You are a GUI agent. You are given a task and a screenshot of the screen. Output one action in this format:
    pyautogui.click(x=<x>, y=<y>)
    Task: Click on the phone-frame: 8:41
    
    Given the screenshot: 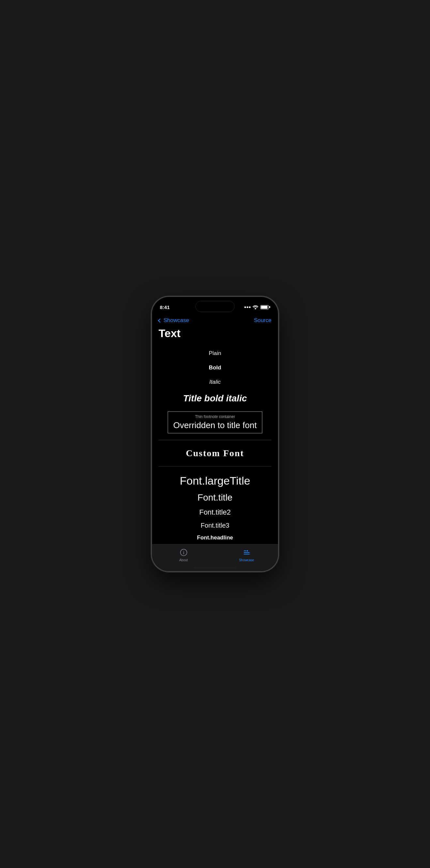 What is the action you would take?
    pyautogui.click(x=215, y=434)
    